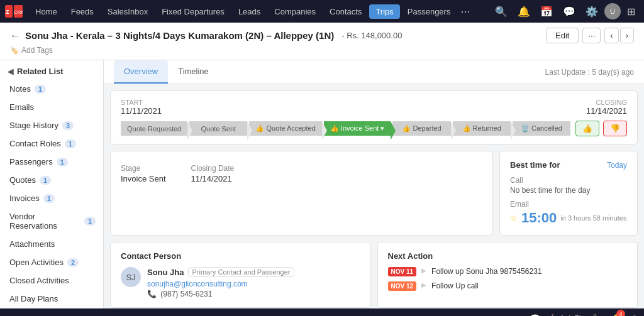  What do you see at coordinates (221, 284) in the screenshot?
I see `contact-email: sonujha@glionconsulting.com` at bounding box center [221, 284].